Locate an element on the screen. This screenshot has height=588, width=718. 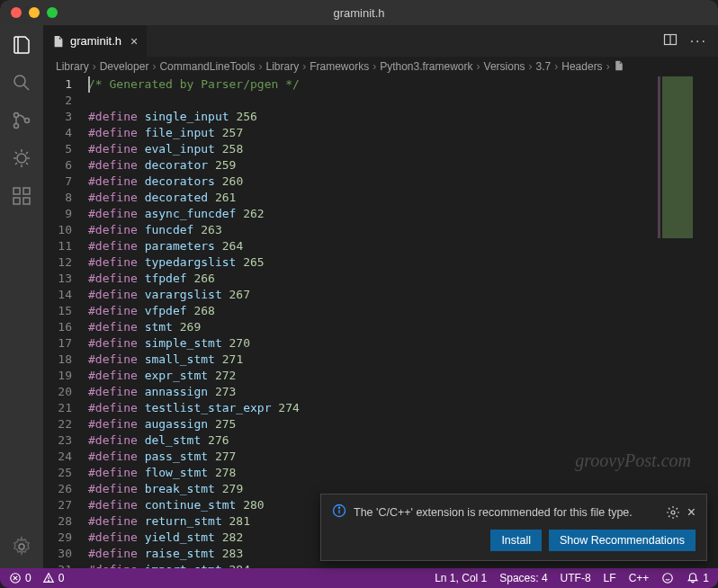
code-line: #define vfpdef 268 is located at coordinates (403, 311).